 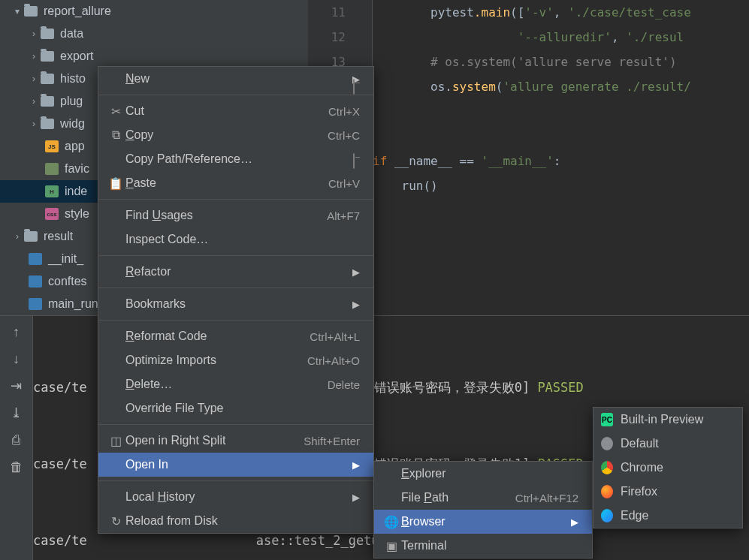 What do you see at coordinates (611, 492) in the screenshot?
I see `firefox-icon` at bounding box center [611, 492].